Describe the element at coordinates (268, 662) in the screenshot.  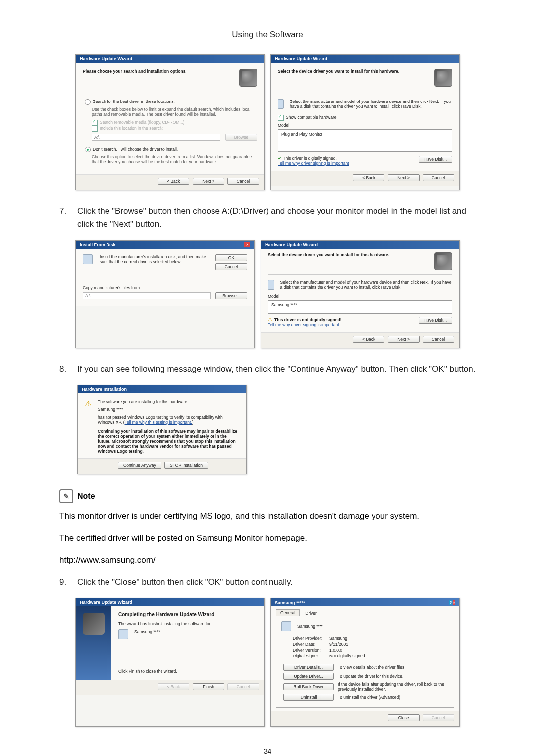
I see `figure-row-4: Hardware Update Wizard Completing the Ha…` at that location.